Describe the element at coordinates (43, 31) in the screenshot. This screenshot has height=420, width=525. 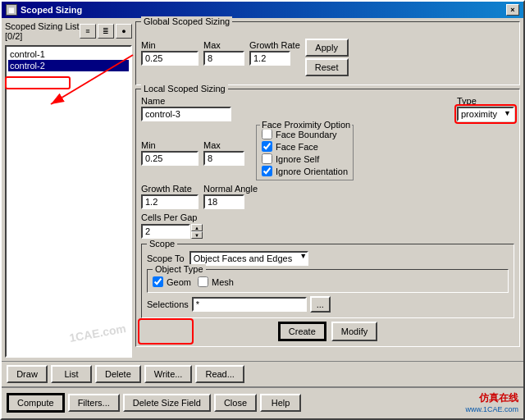
I see `list-title: Scoped Sizing List [0/2]` at that location.